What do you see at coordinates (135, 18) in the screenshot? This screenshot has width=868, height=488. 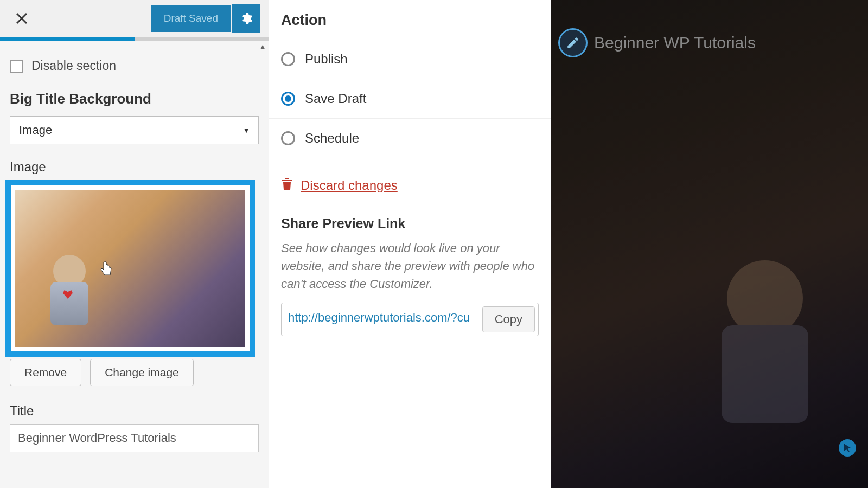 I see `sidebar-header: Draft Saved` at bounding box center [135, 18].